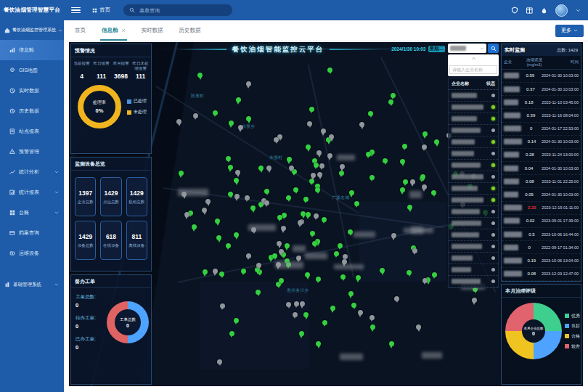 The image size is (588, 392). What do you see at coordinates (542, 142) in the screenshot?
I see `realtime-row: 0.142024-01-30 10:03:00` at bounding box center [542, 142].